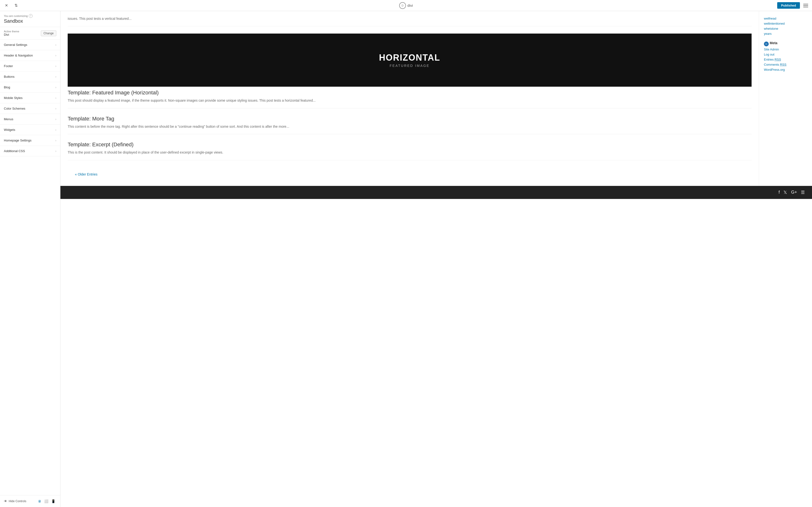 The width and height of the screenshot is (812, 507). Describe the element at coordinates (30, 140) in the screenshot. I see `sidebar-item-homepage-settings: Homepage Settings ›` at that location.